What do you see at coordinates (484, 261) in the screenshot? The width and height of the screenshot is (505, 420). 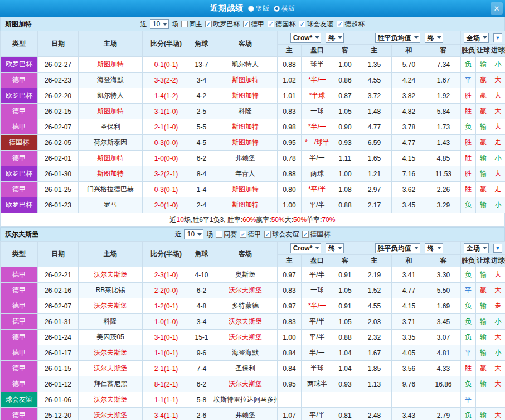 I see `column-header-handicap-result: 让球` at bounding box center [484, 261].